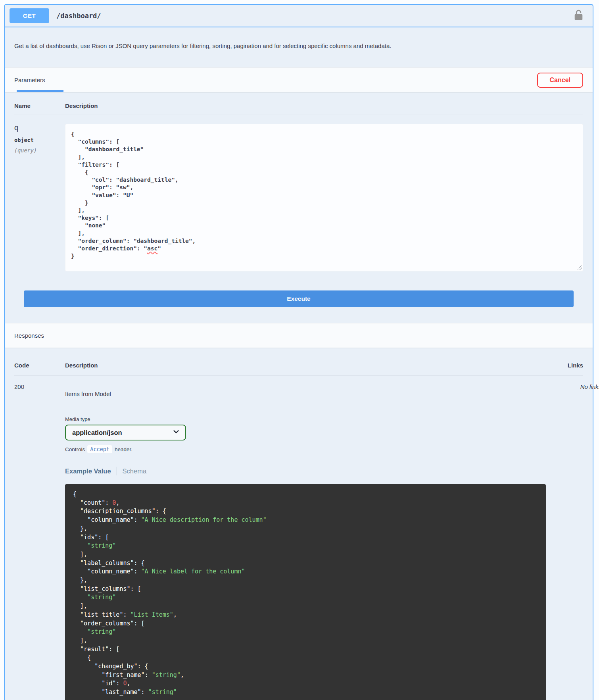 Image resolution: width=599 pixels, height=700 pixels. Describe the element at coordinates (299, 109) in the screenshot. I see `parameters-table-header: Name Description` at that location.